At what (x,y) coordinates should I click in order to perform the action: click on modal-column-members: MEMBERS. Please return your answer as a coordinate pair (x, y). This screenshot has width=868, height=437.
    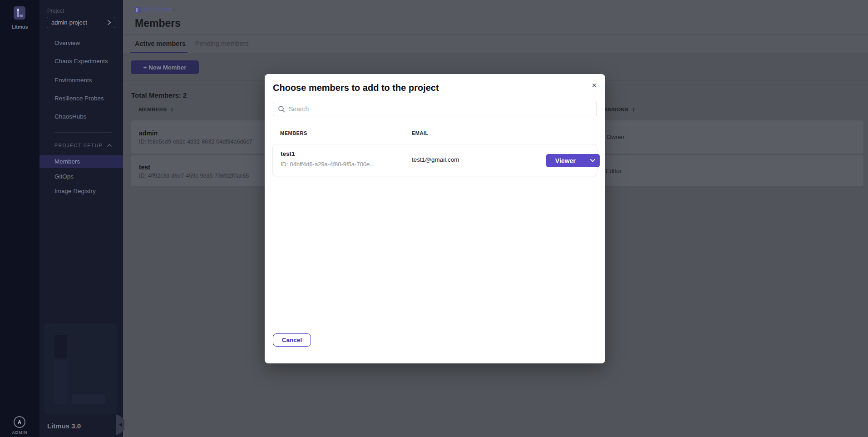
    Looking at the image, I should click on (294, 133).